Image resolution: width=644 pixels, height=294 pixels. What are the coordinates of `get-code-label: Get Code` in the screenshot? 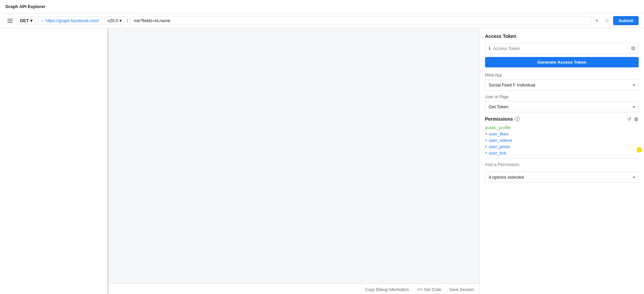 It's located at (433, 290).